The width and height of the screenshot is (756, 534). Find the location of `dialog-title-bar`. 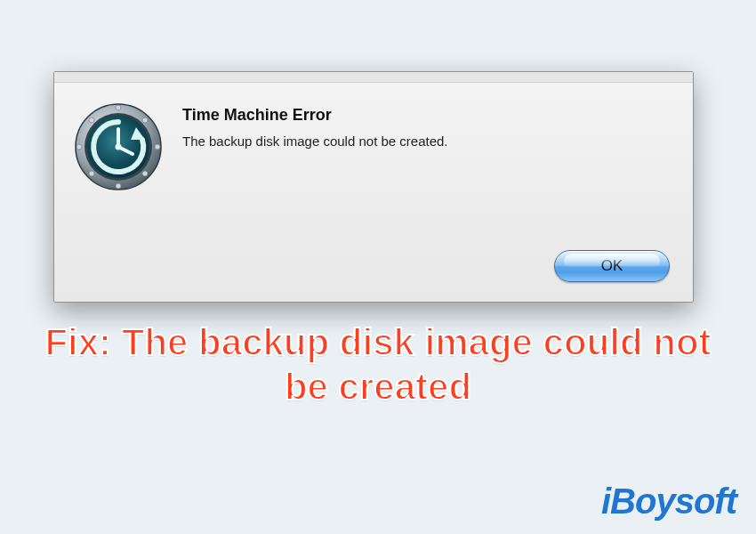

dialog-title-bar is located at coordinates (374, 77).